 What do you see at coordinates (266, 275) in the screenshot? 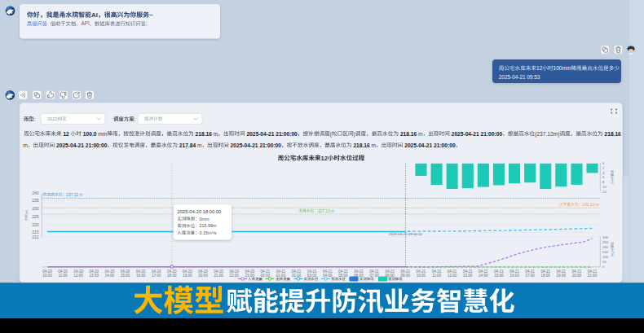
I see `svg-text: 00:00` at bounding box center [266, 275].